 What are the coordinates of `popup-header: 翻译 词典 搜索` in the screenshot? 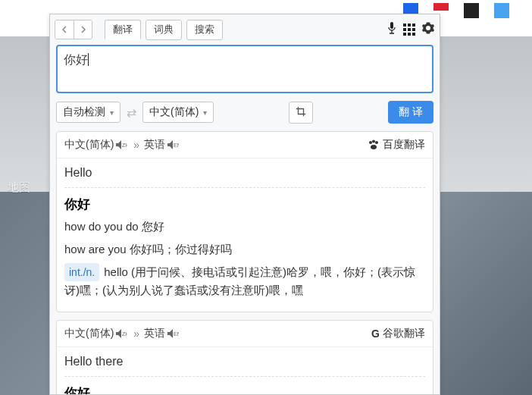 It's located at (245, 30).